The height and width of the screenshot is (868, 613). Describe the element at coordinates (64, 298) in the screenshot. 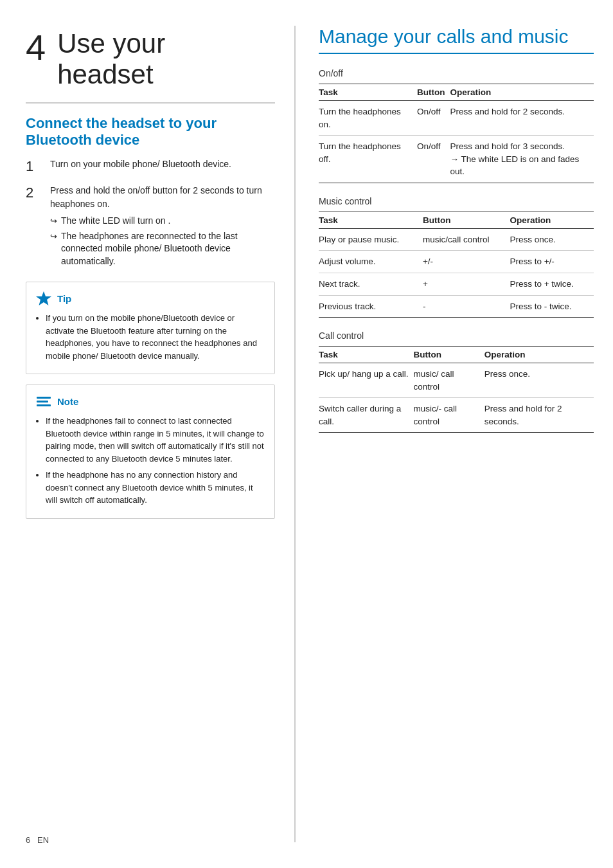

I see `tip-label: Tip` at that location.